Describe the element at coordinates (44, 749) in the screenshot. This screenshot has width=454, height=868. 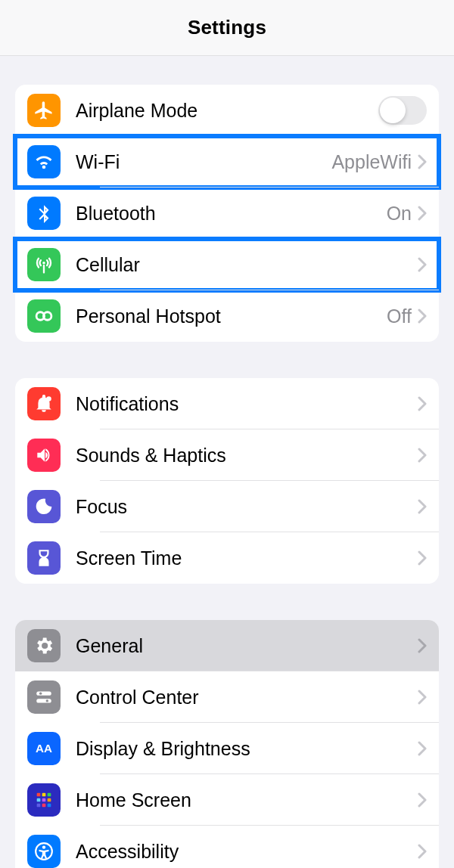
I see `display-icon: AA` at that location.